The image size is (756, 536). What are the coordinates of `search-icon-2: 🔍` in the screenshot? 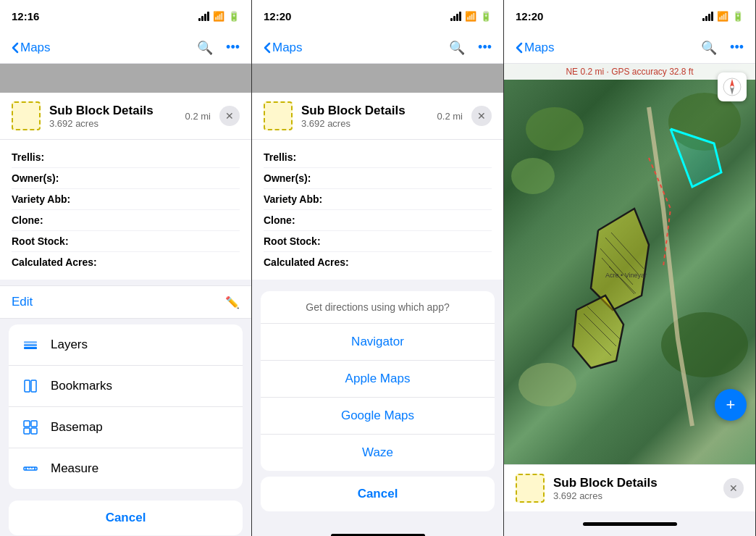 It's located at (457, 48).